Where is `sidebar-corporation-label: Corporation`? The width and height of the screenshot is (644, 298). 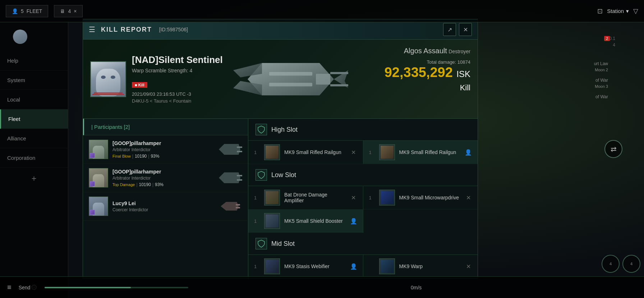
sidebar-corporation-label: Corporation is located at coordinates (21, 158).